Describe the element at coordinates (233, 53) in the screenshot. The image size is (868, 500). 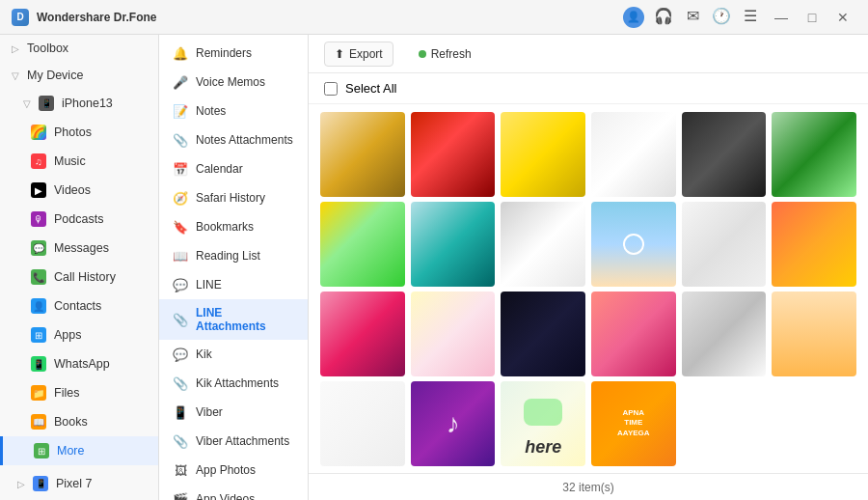
I see `mid-item-reminders: 🔔 Reminders` at that location.